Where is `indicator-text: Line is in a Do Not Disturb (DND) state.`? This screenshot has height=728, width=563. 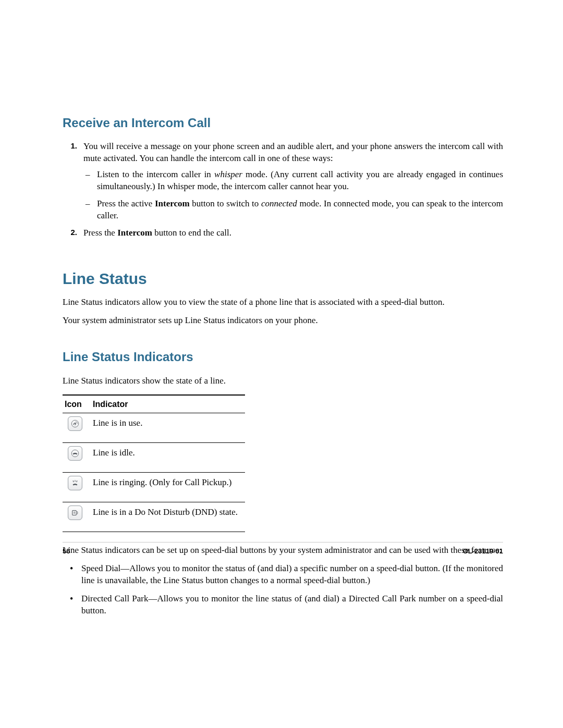 indicator-text: Line is in a Do Not Disturb (DND) state. is located at coordinates (168, 517).